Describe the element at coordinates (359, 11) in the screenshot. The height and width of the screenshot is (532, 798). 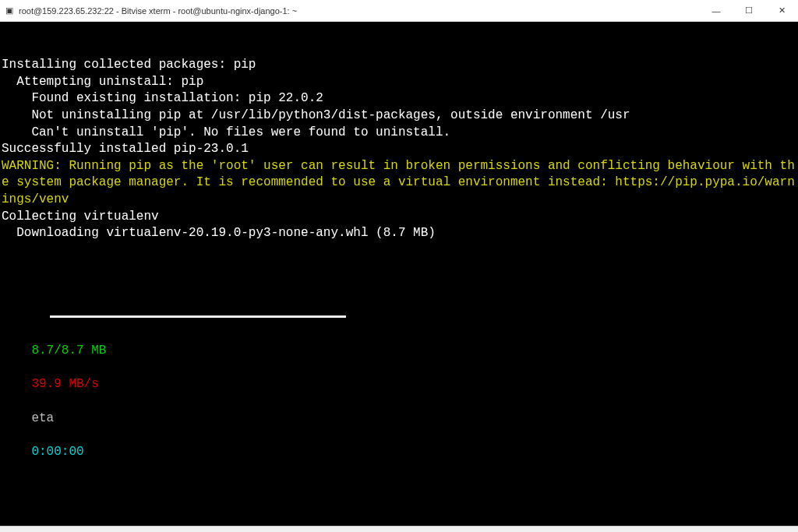
I see `window-title: root@159.223.65.232:22 - Bitvise xterm -…` at that location.